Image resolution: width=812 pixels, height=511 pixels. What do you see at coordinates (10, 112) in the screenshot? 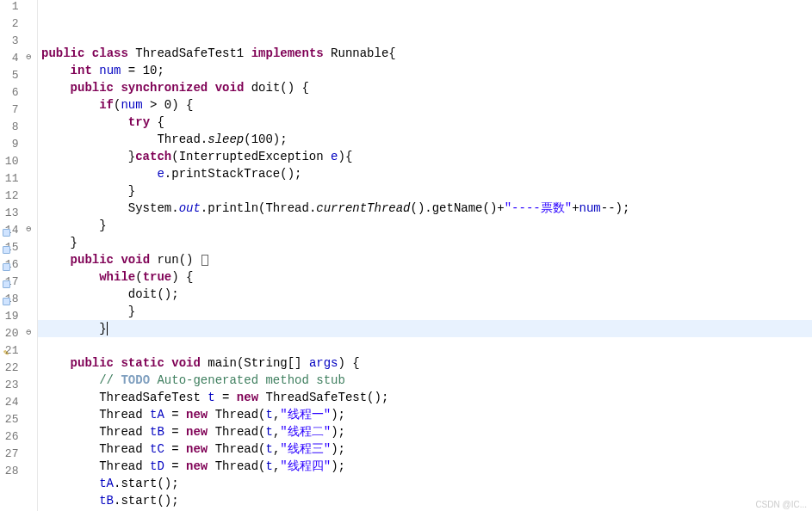
I see `line-number: 7` at bounding box center [10, 112].